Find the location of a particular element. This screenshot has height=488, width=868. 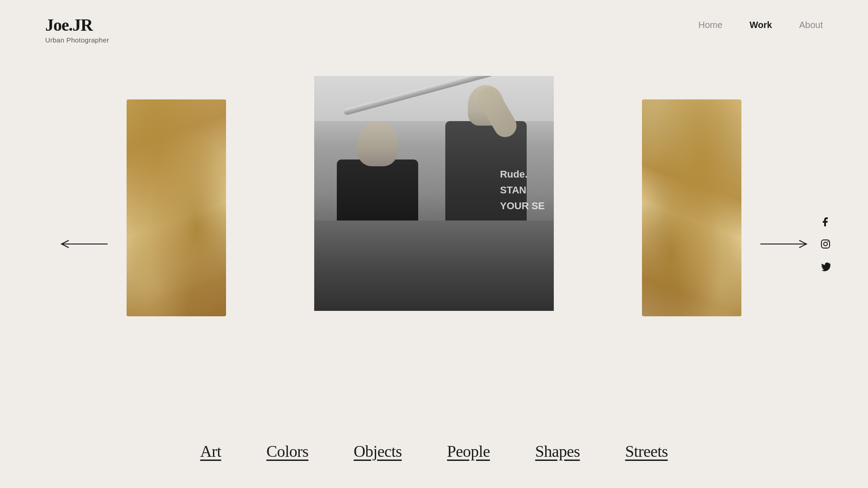

category-art: Art is located at coordinates (211, 451).